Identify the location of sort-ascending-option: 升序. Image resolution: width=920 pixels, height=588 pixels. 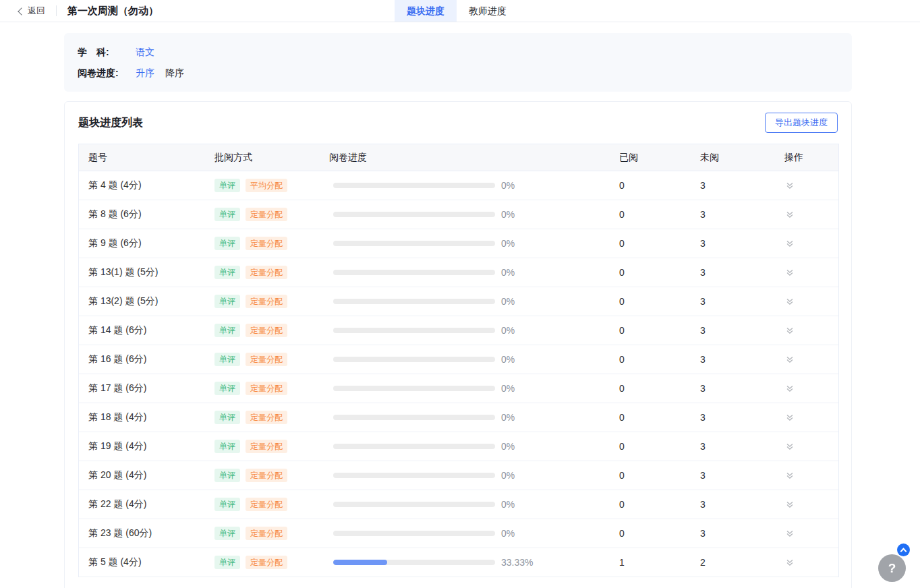
(145, 74).